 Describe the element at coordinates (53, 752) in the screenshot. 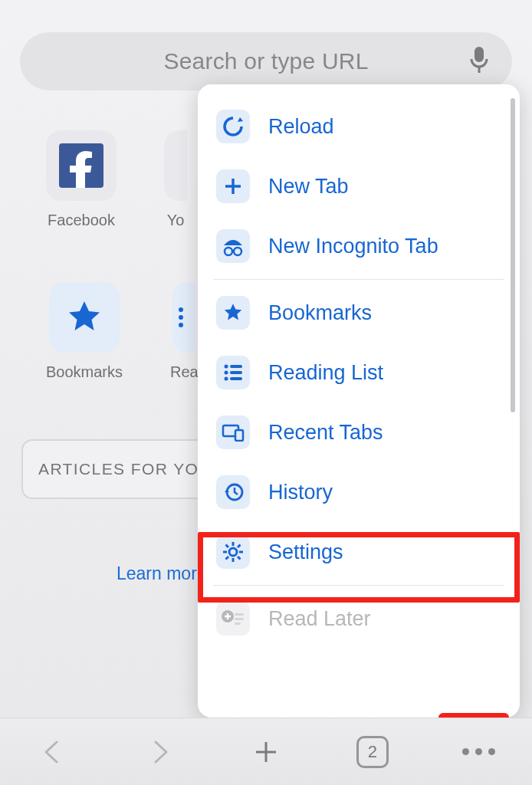

I see `back-button` at that location.